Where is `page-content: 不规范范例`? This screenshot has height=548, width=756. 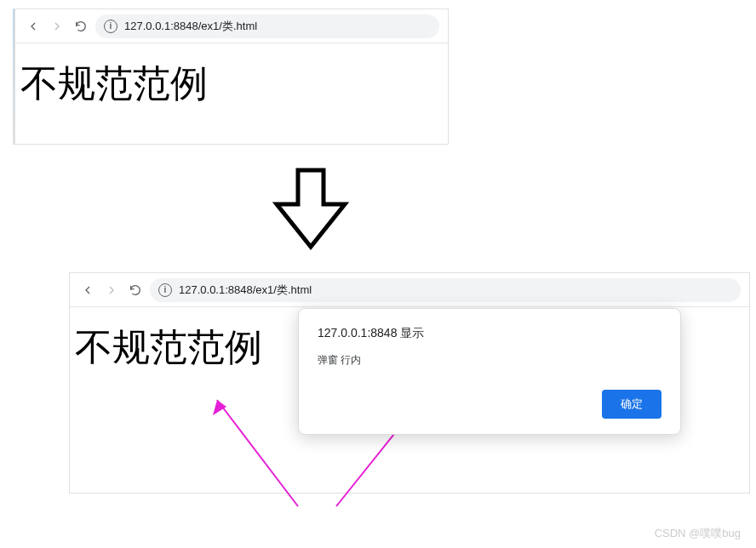
page-content: 不规范范例 is located at coordinates (232, 83).